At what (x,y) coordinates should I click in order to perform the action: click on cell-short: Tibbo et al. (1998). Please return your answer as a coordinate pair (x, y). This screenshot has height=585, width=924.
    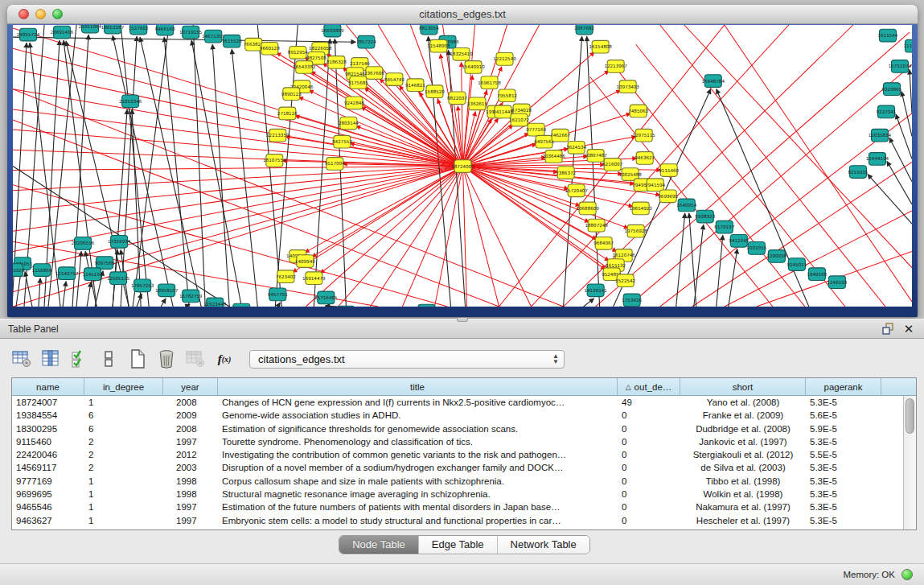
    Looking at the image, I should click on (743, 481).